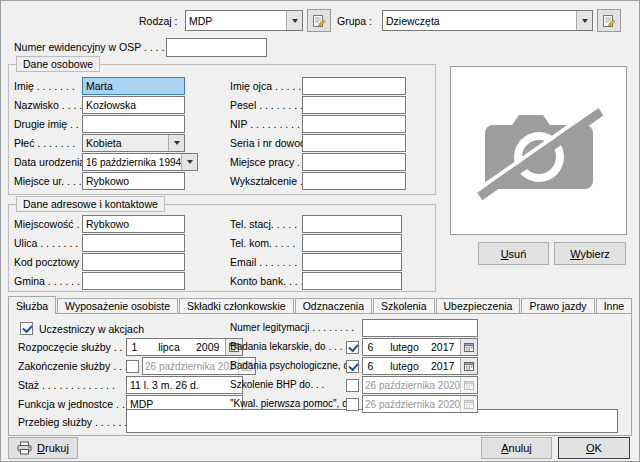 The height and width of the screenshot is (462, 640). Describe the element at coordinates (244, 20) in the screenshot. I see `rodzaj-combobox: MDP` at that location.